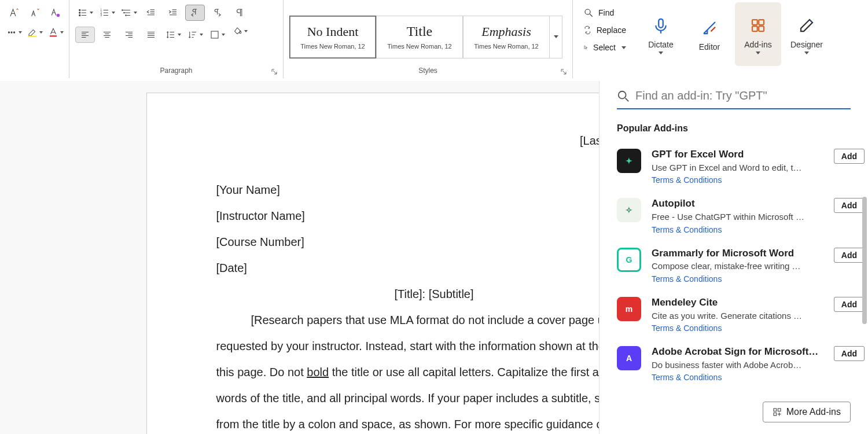  What do you see at coordinates (434, 242) in the screenshot?
I see `doc-line-course: [Course Number]` at bounding box center [434, 242].